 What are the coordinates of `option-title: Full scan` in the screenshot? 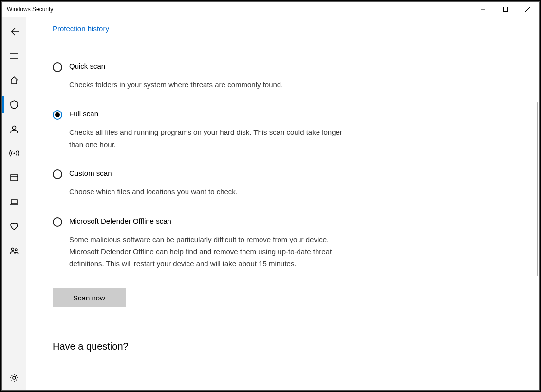 It's located at (212, 114).